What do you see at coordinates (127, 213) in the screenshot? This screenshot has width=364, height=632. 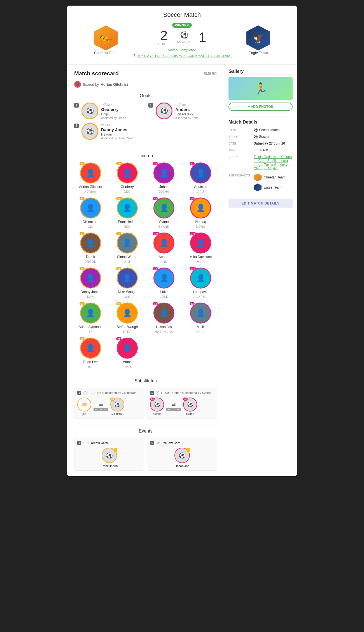 I see `player-card: 👤 222 Frank linden REE` at bounding box center [127, 213].